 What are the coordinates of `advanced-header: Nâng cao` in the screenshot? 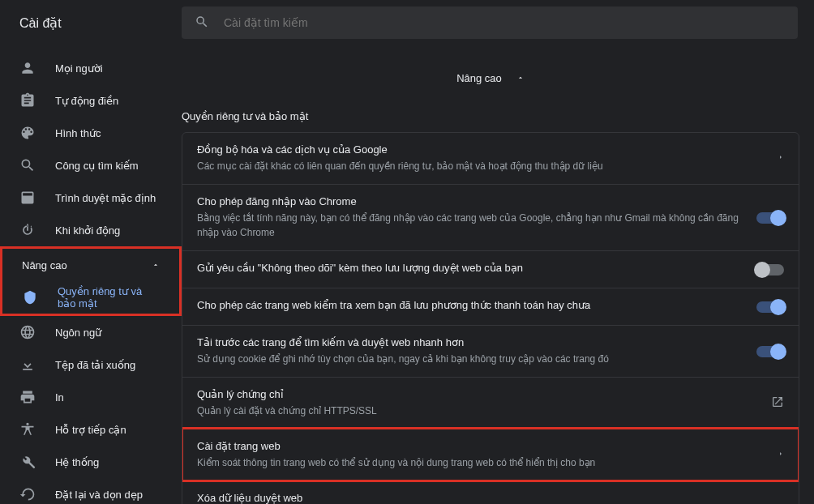 It's located at (491, 78).